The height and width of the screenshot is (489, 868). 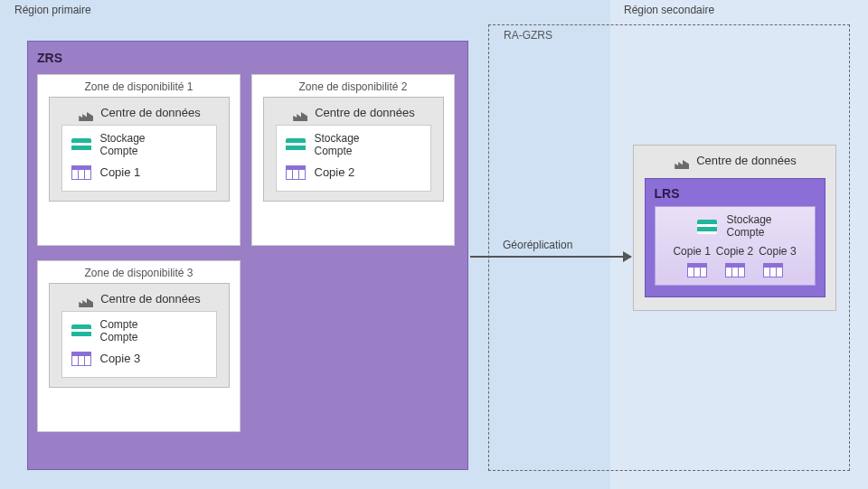 I want to click on az1-dc-header: Centre de données, so click(x=139, y=112).